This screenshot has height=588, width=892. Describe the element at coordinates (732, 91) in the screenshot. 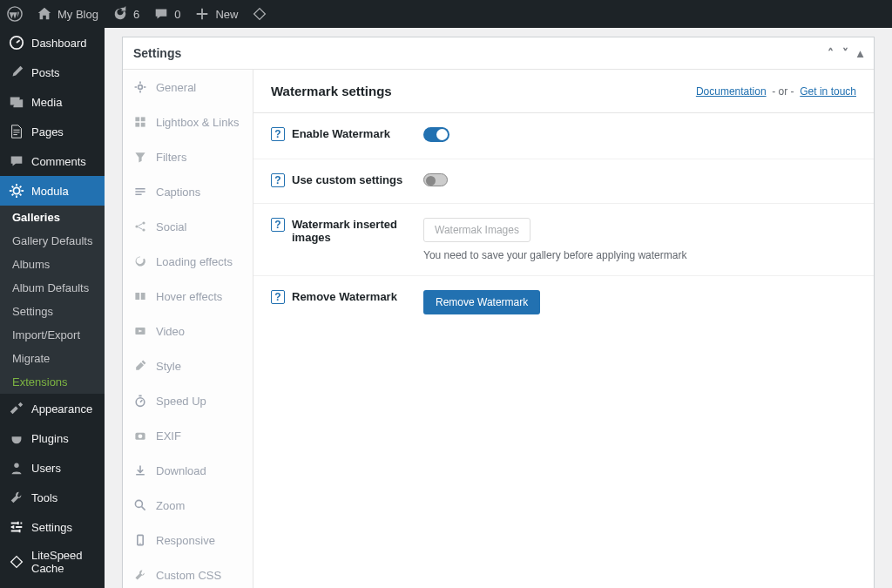

I see `documentation-link: Documentation` at that location.